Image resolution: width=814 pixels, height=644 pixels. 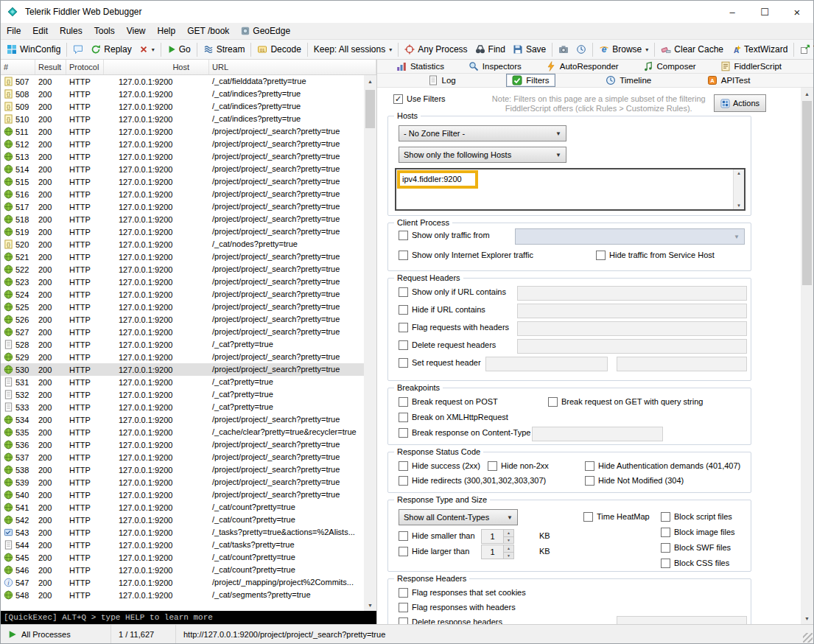 What do you see at coordinates (183, 245) in the screenshot?
I see `session-row-520: {}520200HTTP127.0.0.1:9200/_cat/nodes?pr…` at bounding box center [183, 245].